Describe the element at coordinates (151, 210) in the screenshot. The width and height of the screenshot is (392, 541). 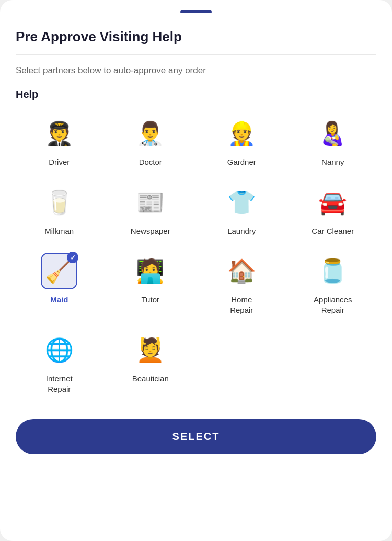
I see `service-item-newspaper: 📰Newspaper` at that location.